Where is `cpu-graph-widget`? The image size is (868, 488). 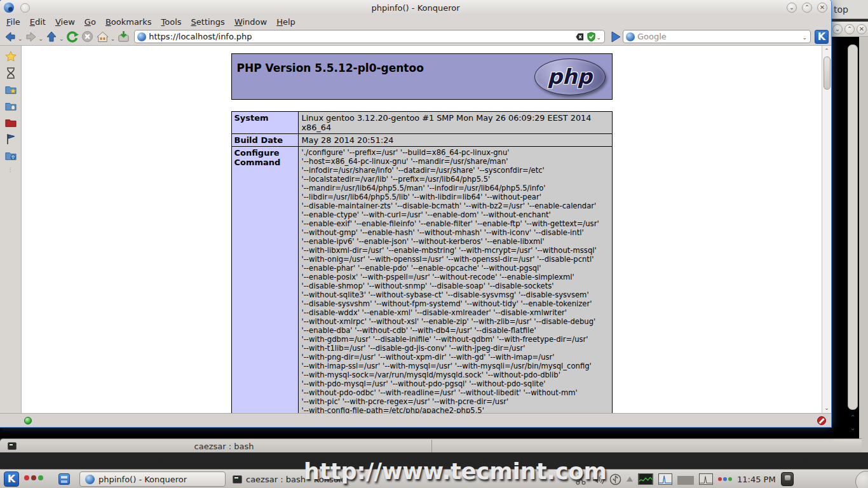 cpu-graph-widget is located at coordinates (665, 479).